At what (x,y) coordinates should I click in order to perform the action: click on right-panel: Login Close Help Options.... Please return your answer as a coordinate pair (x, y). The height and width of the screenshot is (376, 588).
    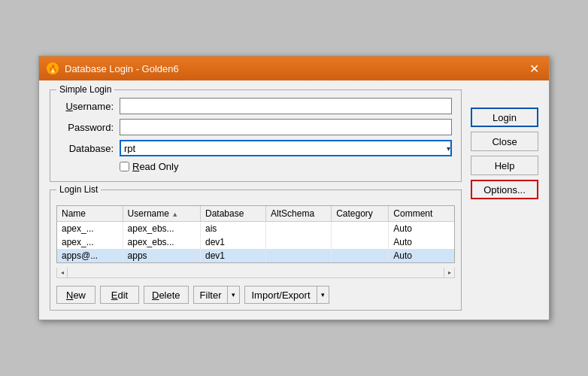
    Looking at the image, I should click on (505, 200).